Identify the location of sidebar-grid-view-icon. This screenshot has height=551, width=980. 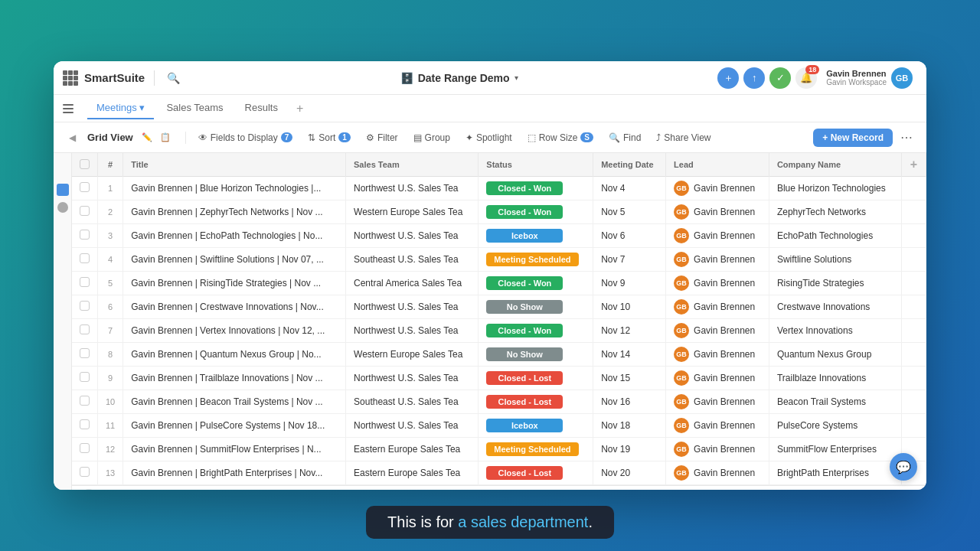
(63, 190).